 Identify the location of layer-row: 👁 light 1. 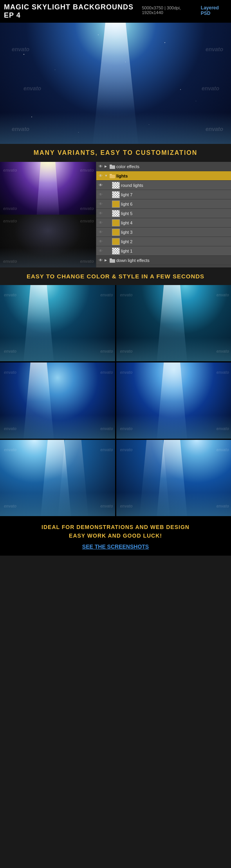
(164, 251).